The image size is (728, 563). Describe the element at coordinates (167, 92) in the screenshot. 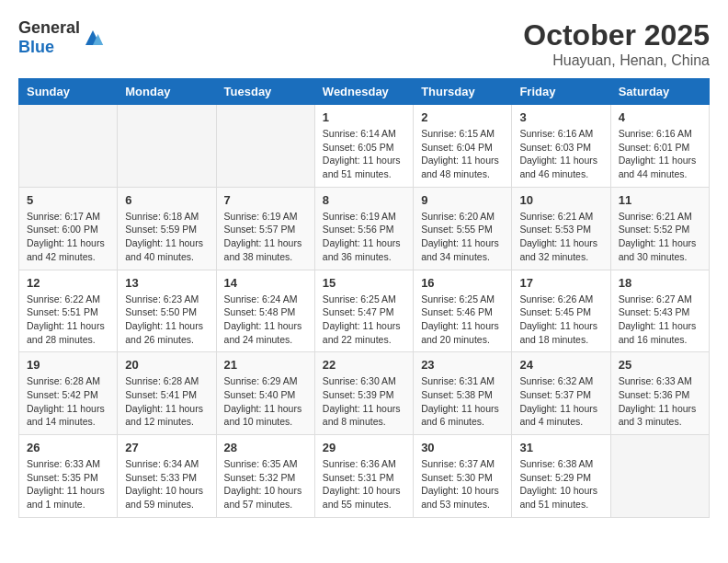

I see `weekday-header-monday: Monday` at that location.